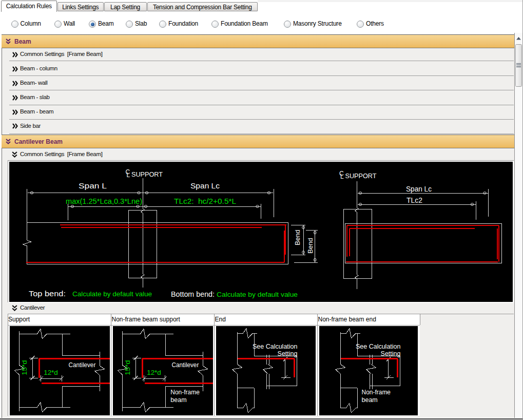 The width and height of the screenshot is (523, 420). I want to click on svg-text: TLc2: hc/2+0.5*L, so click(205, 201).